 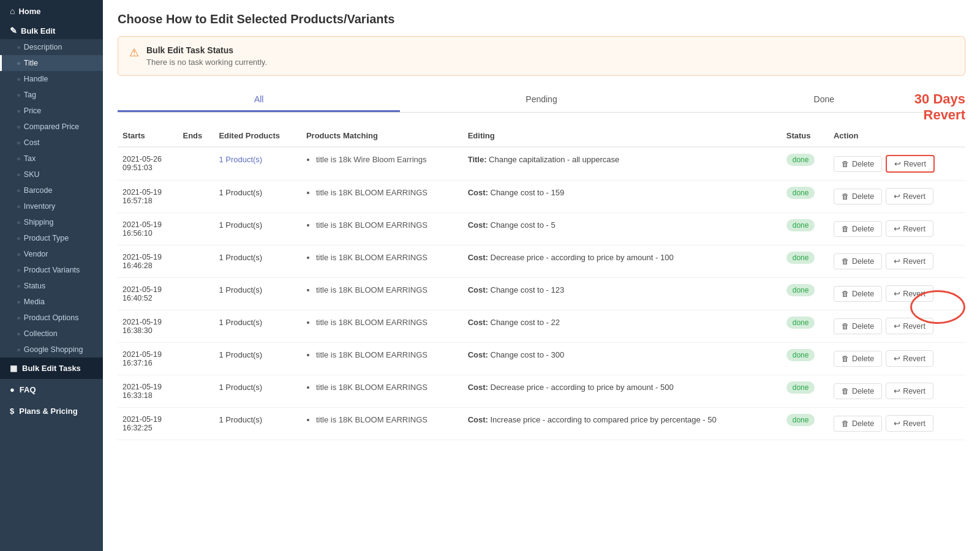 I want to click on sidebar-item-tag: ○Tag, so click(x=51, y=95).